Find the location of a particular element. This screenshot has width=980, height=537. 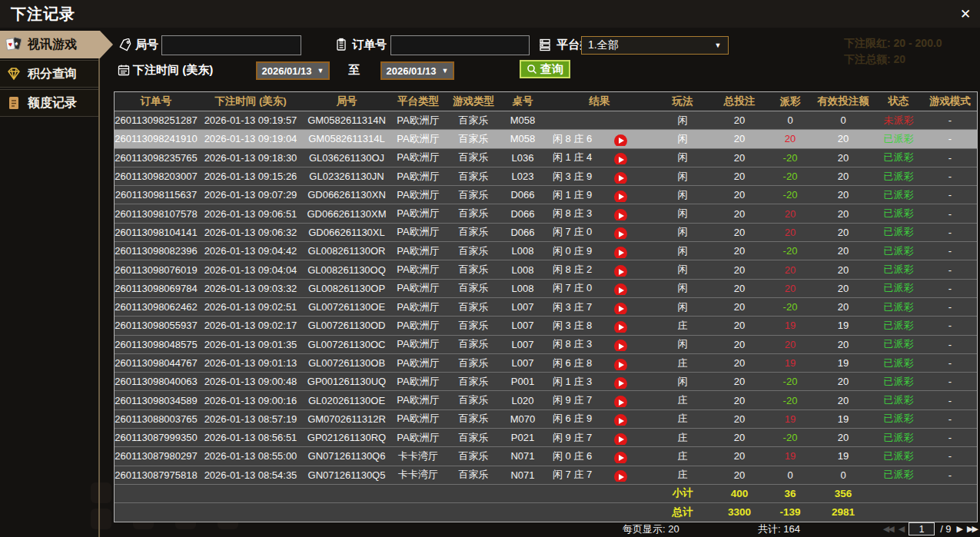

table-row: 260113098069784 2026-01-13 09:03:32 GL00… is located at coordinates (546, 289).